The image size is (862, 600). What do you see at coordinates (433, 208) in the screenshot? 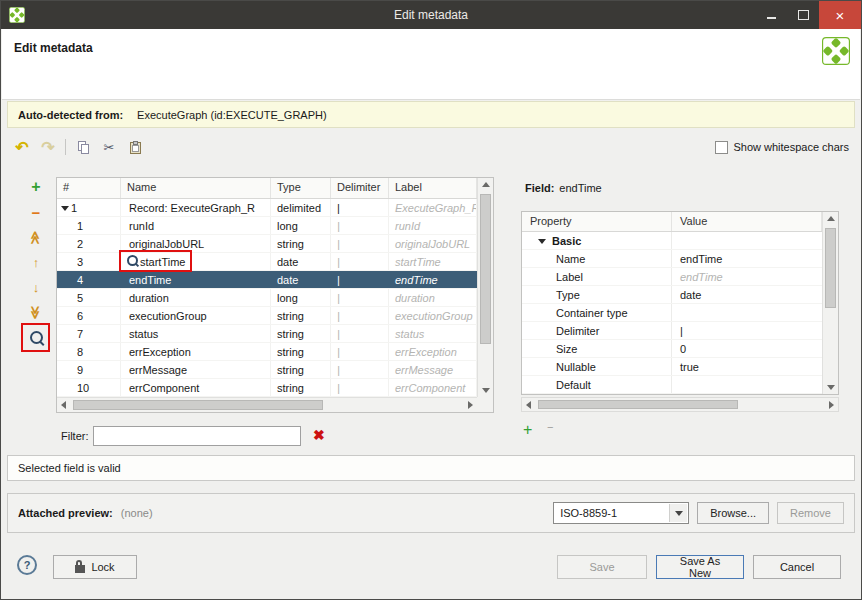
I see `field-label: ExecuteGraph_R` at bounding box center [433, 208].